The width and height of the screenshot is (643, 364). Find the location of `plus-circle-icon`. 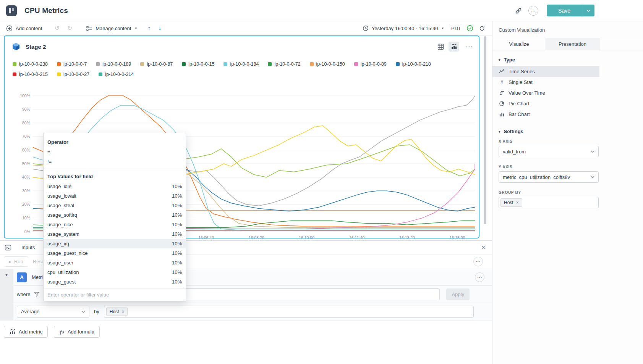

plus-circle-icon is located at coordinates (9, 28).